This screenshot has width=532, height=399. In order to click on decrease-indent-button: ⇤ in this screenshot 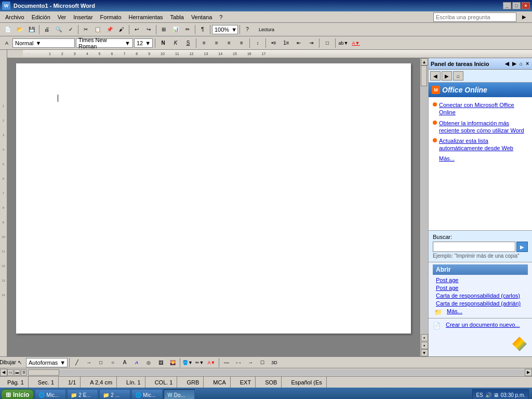, I will do `click(299, 43)`.